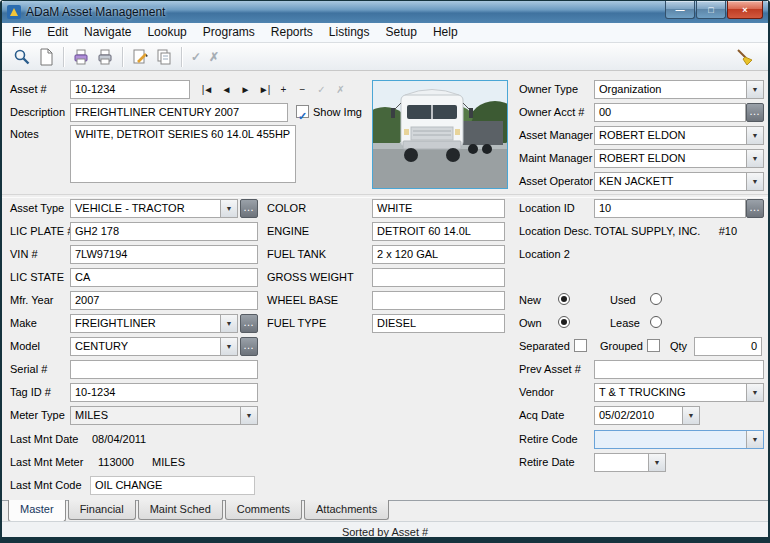 This screenshot has width=770, height=543. Describe the element at coordinates (226, 90) in the screenshot. I see `prev-record-button: ◄` at that location.